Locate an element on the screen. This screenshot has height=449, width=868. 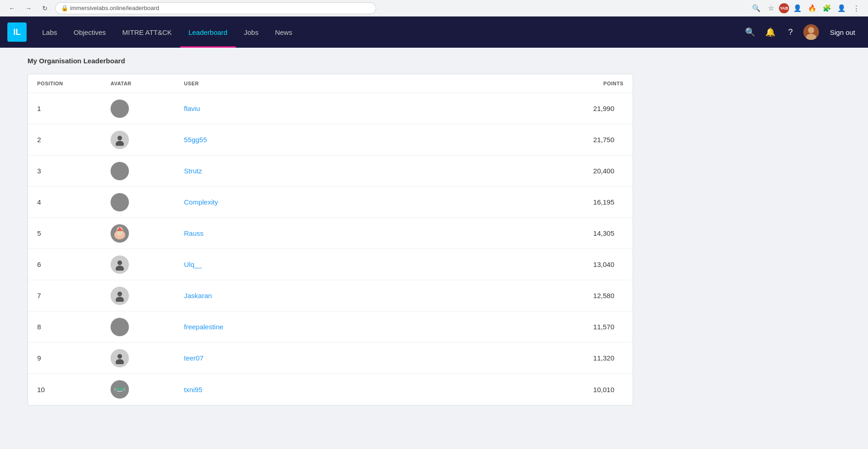
browser-extension-area: 🔍 ☆ YAB 👤 🔥 🧩 👤 ⋮ is located at coordinates (806, 8).